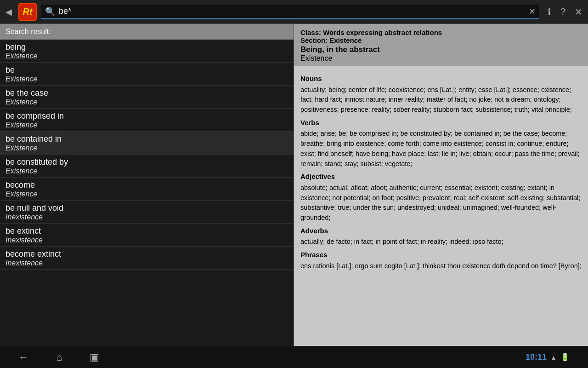  What do you see at coordinates (441, 45) in the screenshot?
I see `right-header: Class: Words expressing abstract relatio…` at bounding box center [441, 45].